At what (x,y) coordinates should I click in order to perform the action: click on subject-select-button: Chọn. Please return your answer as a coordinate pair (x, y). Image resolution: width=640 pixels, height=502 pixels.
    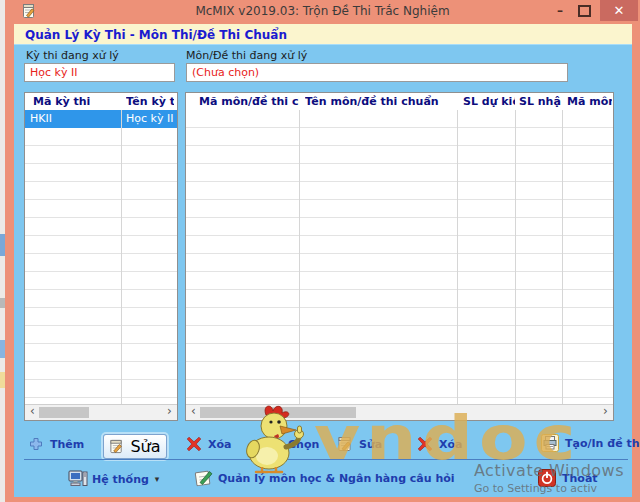
    Looking at the image, I should click on (292, 444).